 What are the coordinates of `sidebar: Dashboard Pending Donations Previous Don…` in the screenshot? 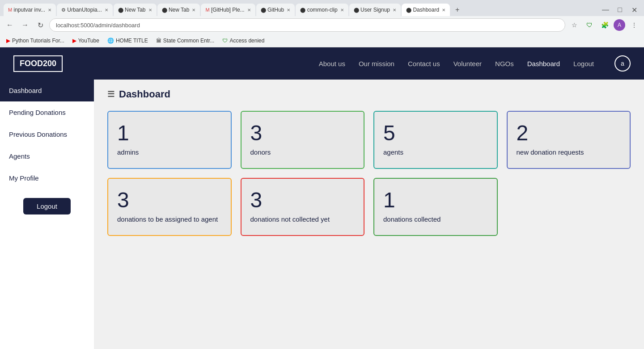 It's located at (47, 214).